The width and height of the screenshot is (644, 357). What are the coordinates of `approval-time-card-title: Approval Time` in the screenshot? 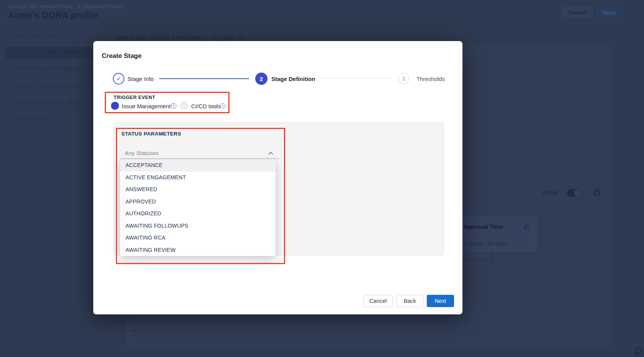 It's located at (483, 226).